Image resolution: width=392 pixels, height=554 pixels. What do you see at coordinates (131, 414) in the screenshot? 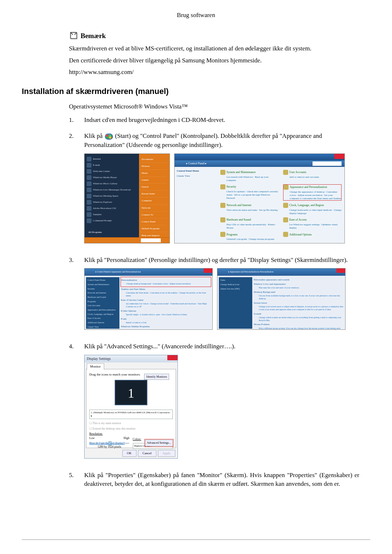
I see `monitor-select: 1. (Multiple Monitors) on NVIDIA GeForce…` at bounding box center [131, 414].